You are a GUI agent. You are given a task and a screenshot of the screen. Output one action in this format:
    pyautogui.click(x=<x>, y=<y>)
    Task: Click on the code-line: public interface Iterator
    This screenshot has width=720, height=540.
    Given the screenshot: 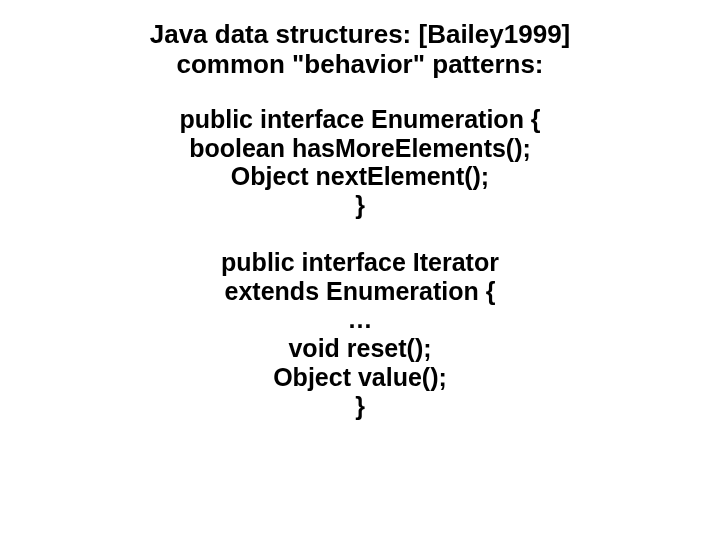 What is the action you would take?
    pyautogui.click(x=360, y=262)
    